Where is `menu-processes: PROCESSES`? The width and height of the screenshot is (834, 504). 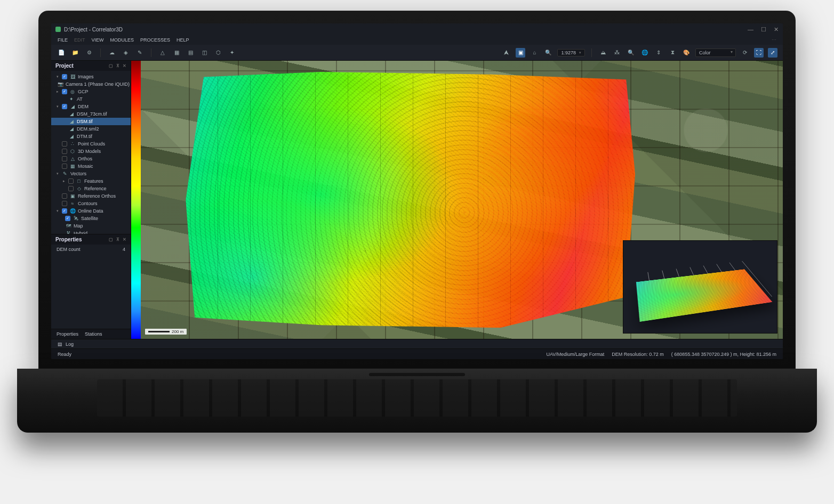
menu-processes: PROCESSES is located at coordinates (155, 40).